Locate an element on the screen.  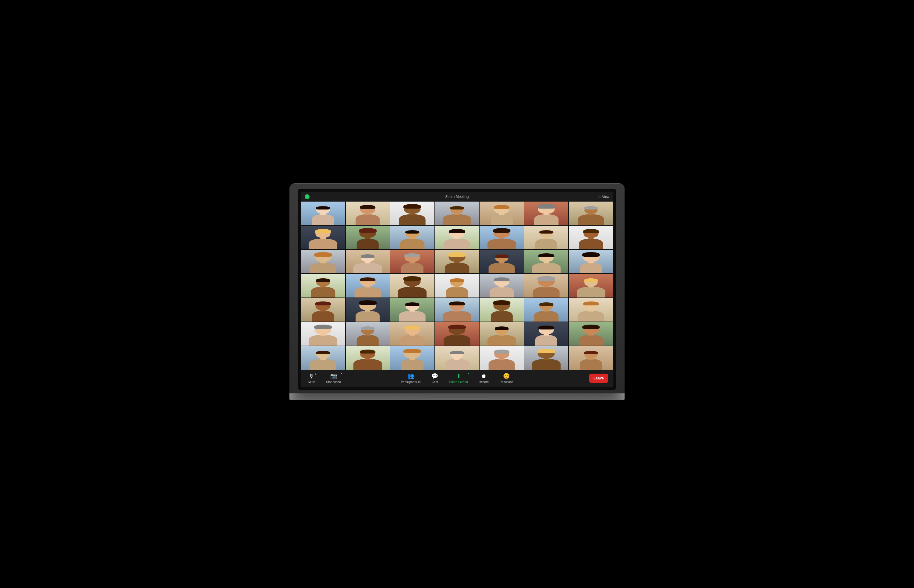
stop-video-button: ▲ 📷 Stop Video is located at coordinates (333, 378).